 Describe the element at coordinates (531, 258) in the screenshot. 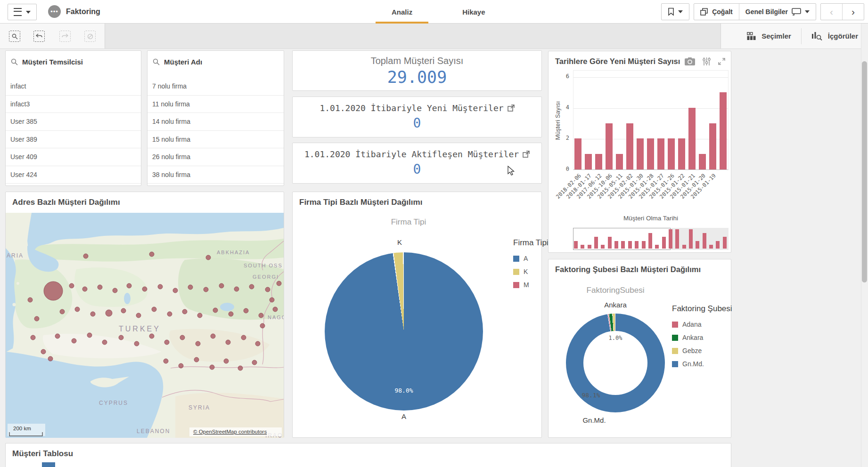

I see `legend-item: A` at that location.